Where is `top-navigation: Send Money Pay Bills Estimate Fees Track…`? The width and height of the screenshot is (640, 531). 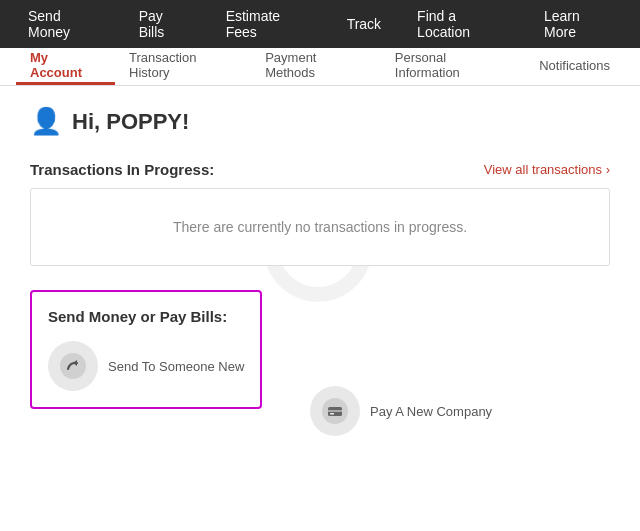 top-navigation: Send Money Pay Bills Estimate Fees Track… is located at coordinates (320, 24).